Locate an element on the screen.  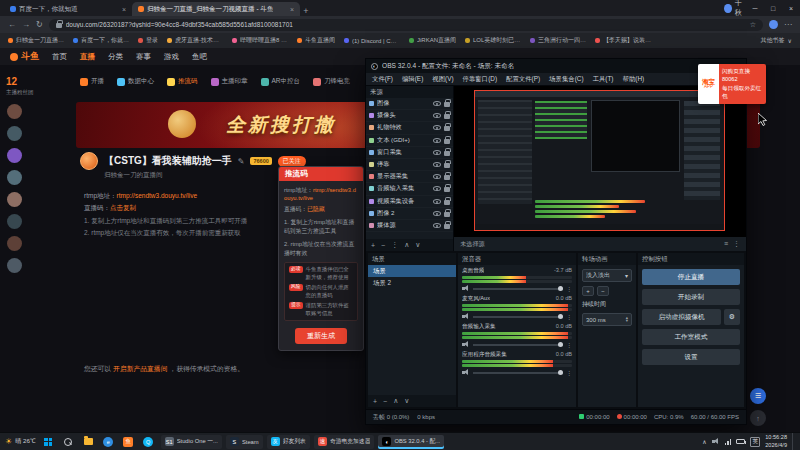
profile-avatar is located at coordinates (774, 24).